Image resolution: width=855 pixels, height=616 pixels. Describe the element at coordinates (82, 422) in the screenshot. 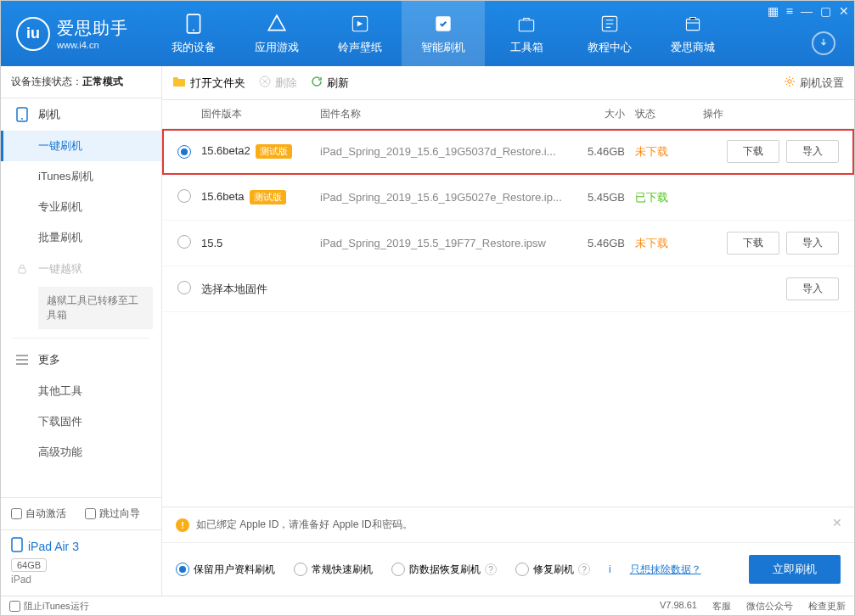

I see `sidebar-item-more-1: 下载固件` at that location.